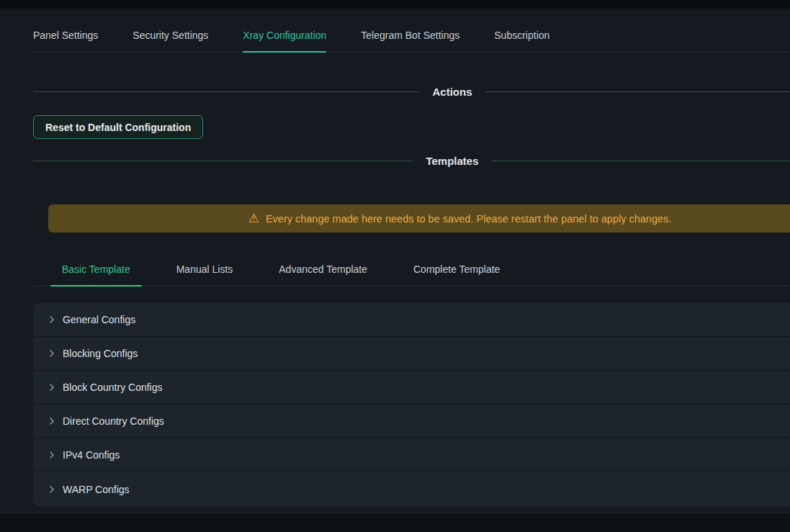 The width and height of the screenshot is (790, 532). I want to click on settings-tab-bar: Panel Settings Security Settings Xray Co…, so click(412, 40).